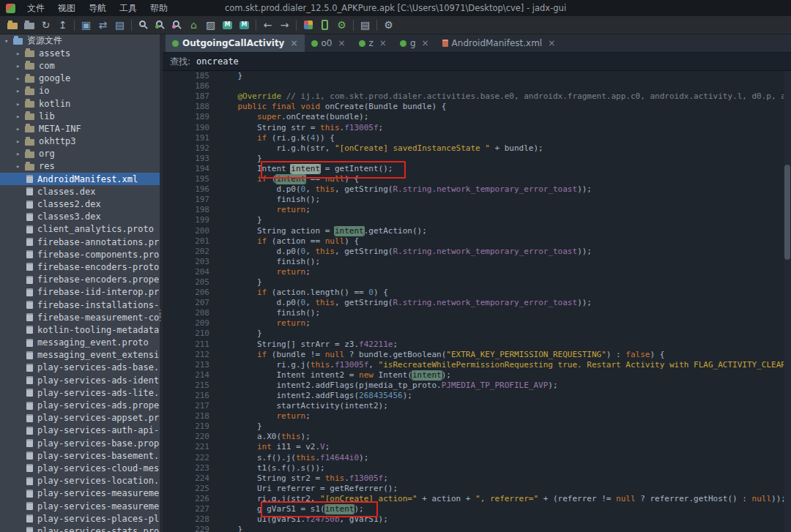 The width and height of the screenshot is (791, 532). I want to click on tree-item-messaging-event-extension-proto: messaging_event_extension.proto, so click(80, 356).